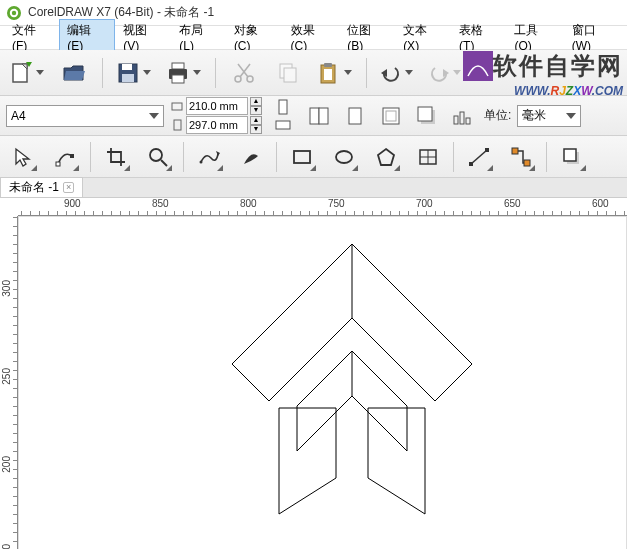 This screenshot has height=549, width=627. What do you see at coordinates (23, 157) in the screenshot?
I see `pick-tool` at bounding box center [23, 157].